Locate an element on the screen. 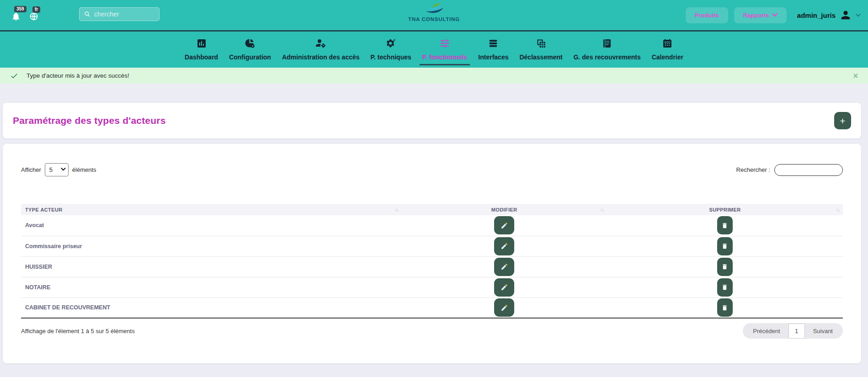 The height and width of the screenshot is (377, 868). manage-accounts-icon is located at coordinates (321, 43).